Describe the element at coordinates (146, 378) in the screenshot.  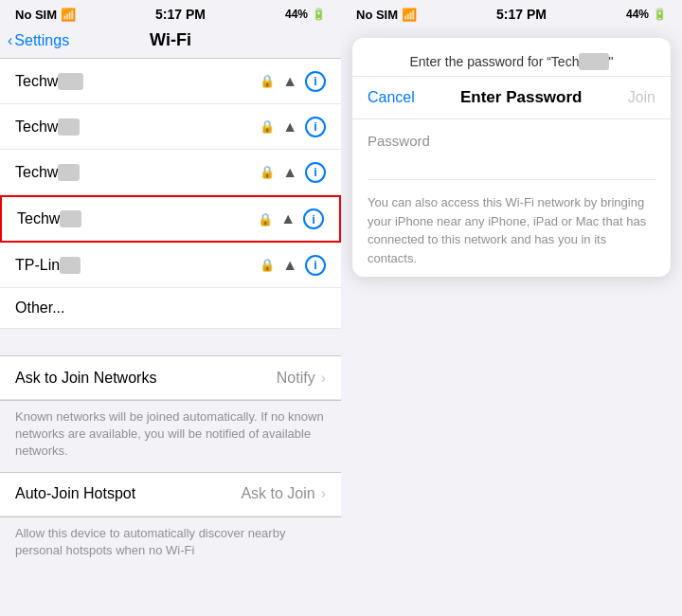
I see `ask-networks-label: Ask to Join Networks` at that location.